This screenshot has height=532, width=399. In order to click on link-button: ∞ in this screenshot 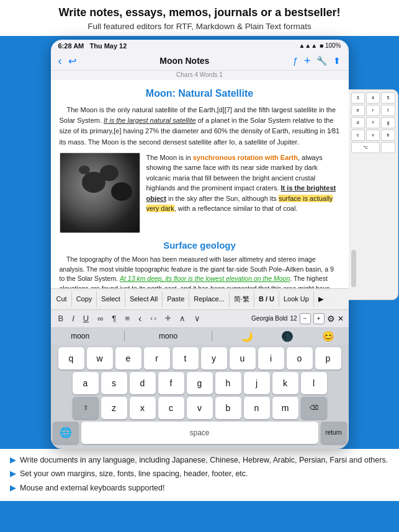, I will do `click(101, 319)`.